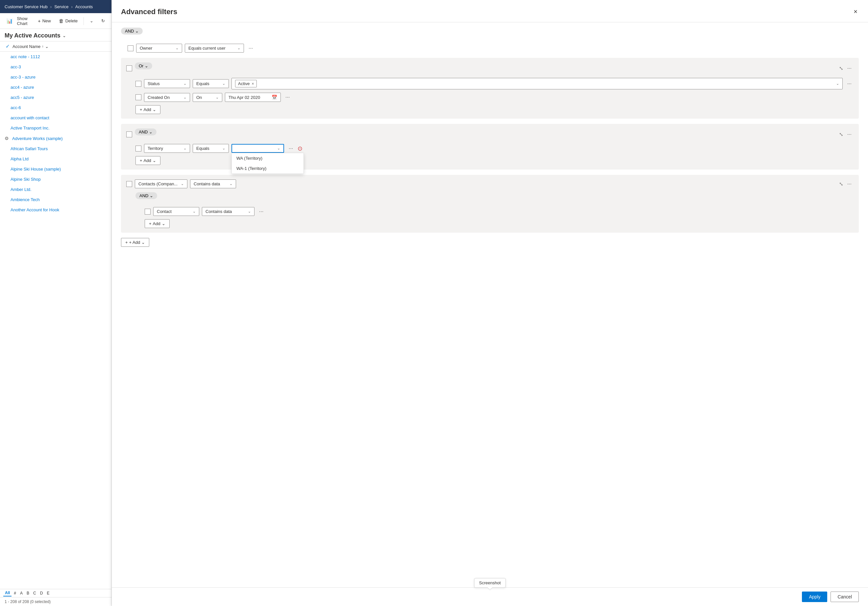 The image size is (868, 606). I want to click on or-add-chevron: ⌄, so click(154, 110).